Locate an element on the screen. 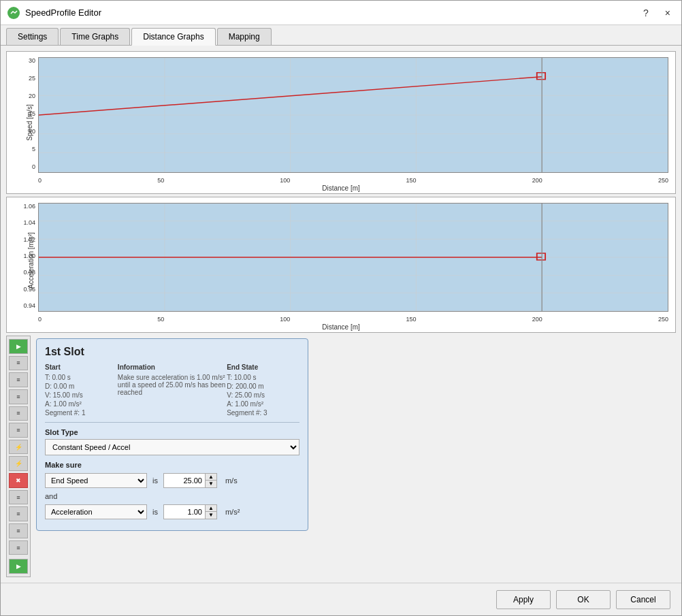  sidebar-list2-btn: ≡ is located at coordinates (18, 380).